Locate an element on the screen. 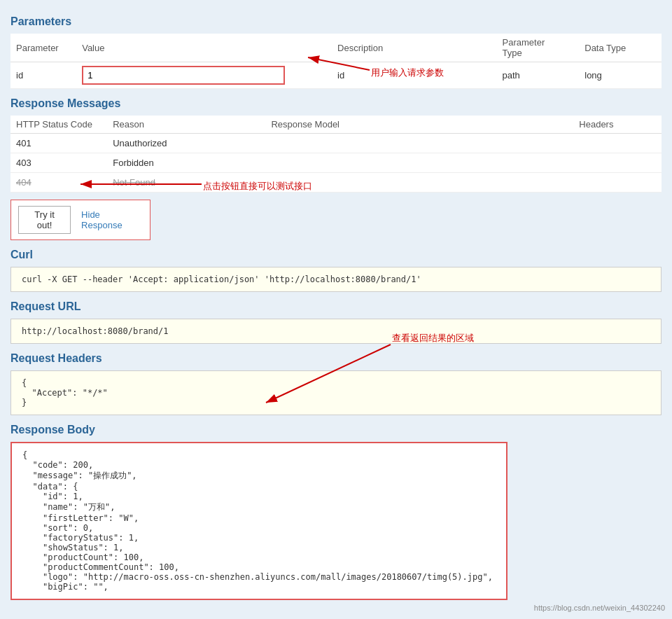 The height and width of the screenshot is (619, 672). table-row: 404 Not Found is located at coordinates (336, 183).